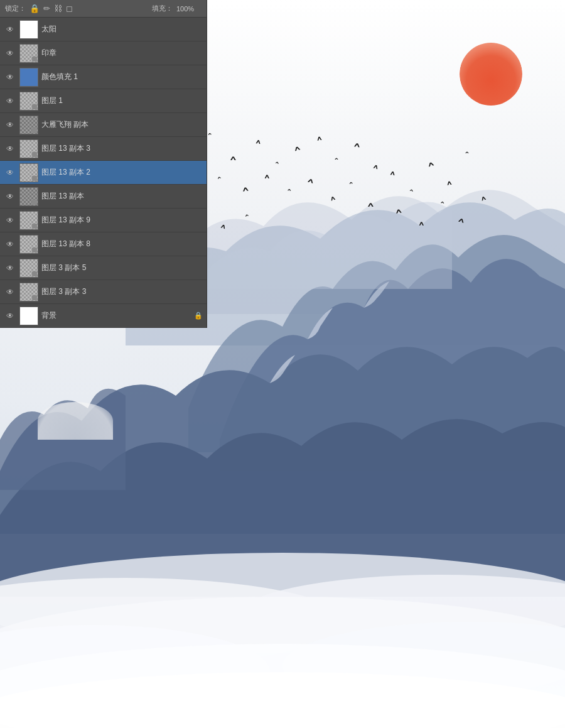 This screenshot has width=565, height=728. Describe the element at coordinates (259, 142) in the screenshot. I see `bird-3: ∧` at that location.